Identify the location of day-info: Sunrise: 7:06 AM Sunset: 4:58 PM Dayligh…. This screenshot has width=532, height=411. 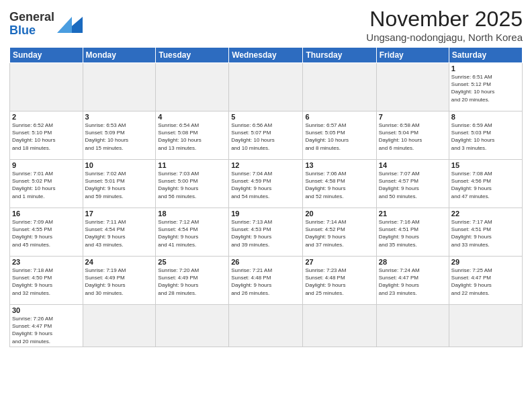
(339, 185).